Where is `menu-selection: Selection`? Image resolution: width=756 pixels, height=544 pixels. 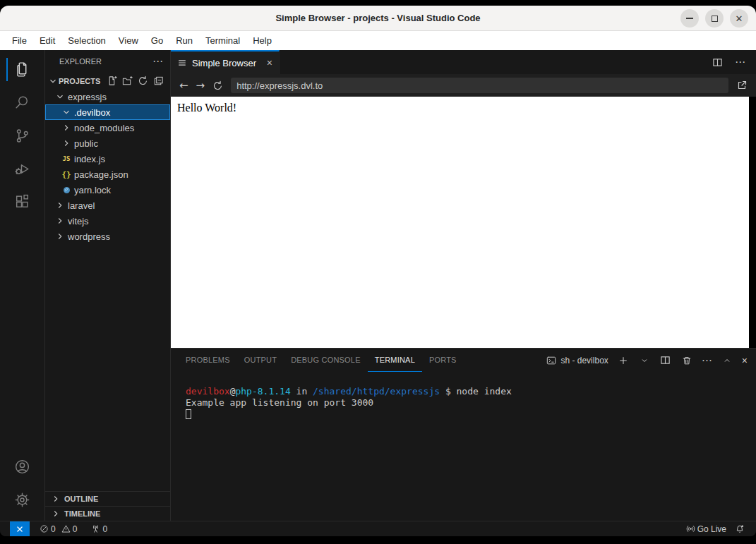 menu-selection: Selection is located at coordinates (86, 41).